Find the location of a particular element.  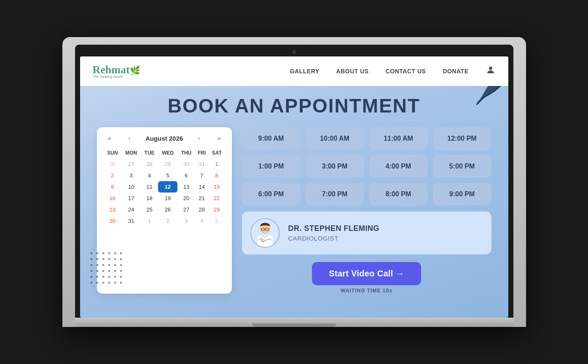

calendar-day: 15 is located at coordinates (217, 187).